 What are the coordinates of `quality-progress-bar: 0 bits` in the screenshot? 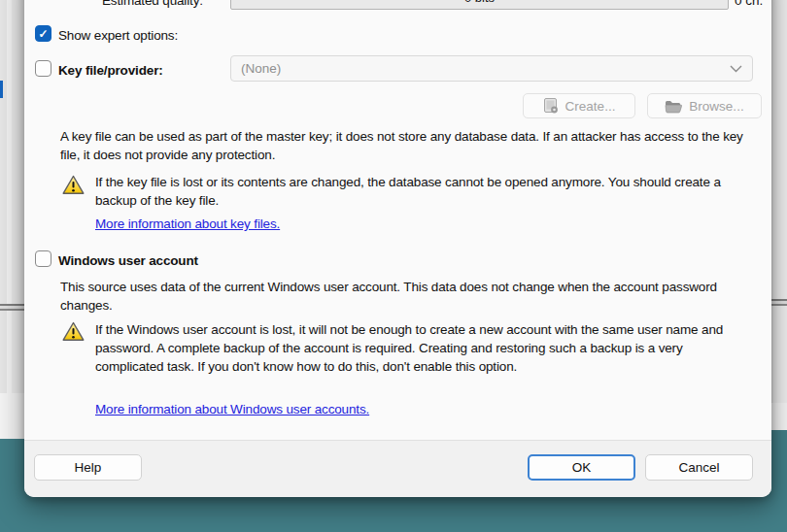 It's located at (480, 5).